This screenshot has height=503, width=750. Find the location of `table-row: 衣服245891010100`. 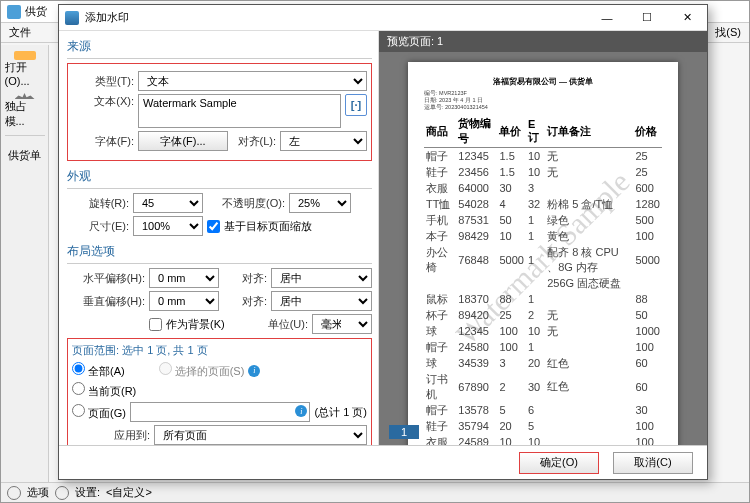

table-row: 衣服245891010100 is located at coordinates (543, 440).